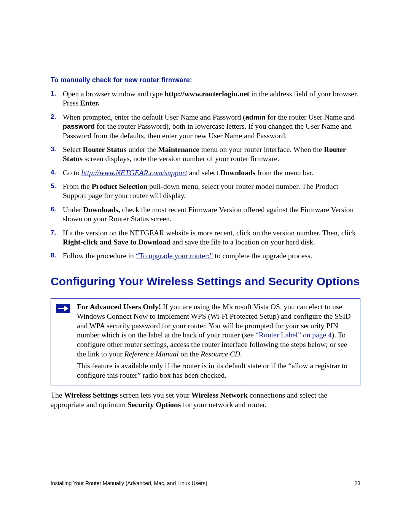  What do you see at coordinates (154, 404) in the screenshot?
I see `security-options-label: Security Options` at bounding box center [154, 404].